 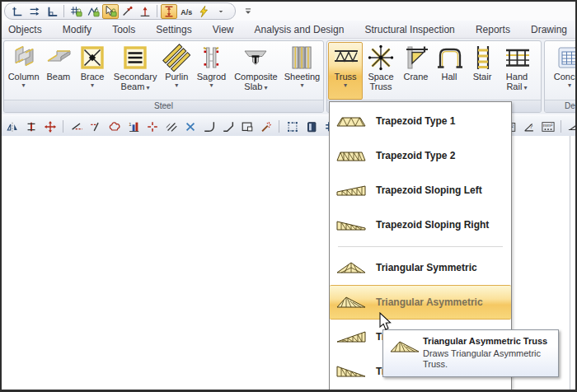 I want to click on dimension-toggle-icon, so click(x=169, y=12).